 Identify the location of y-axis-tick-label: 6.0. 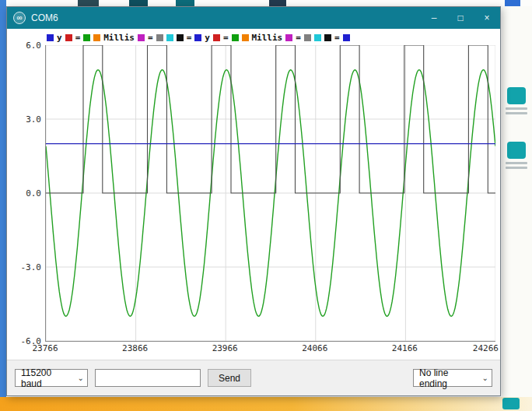
(24, 45).